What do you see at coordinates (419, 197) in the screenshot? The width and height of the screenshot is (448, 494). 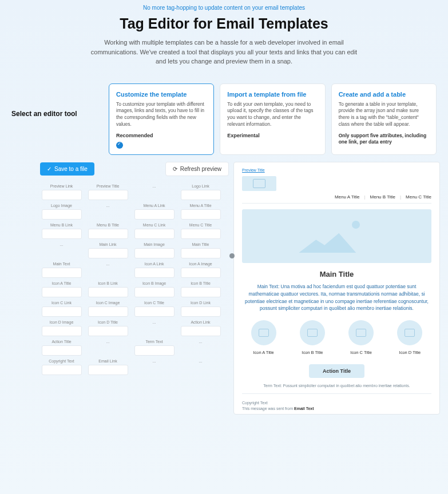 I see `menu-item: Menu C Title` at bounding box center [419, 197].